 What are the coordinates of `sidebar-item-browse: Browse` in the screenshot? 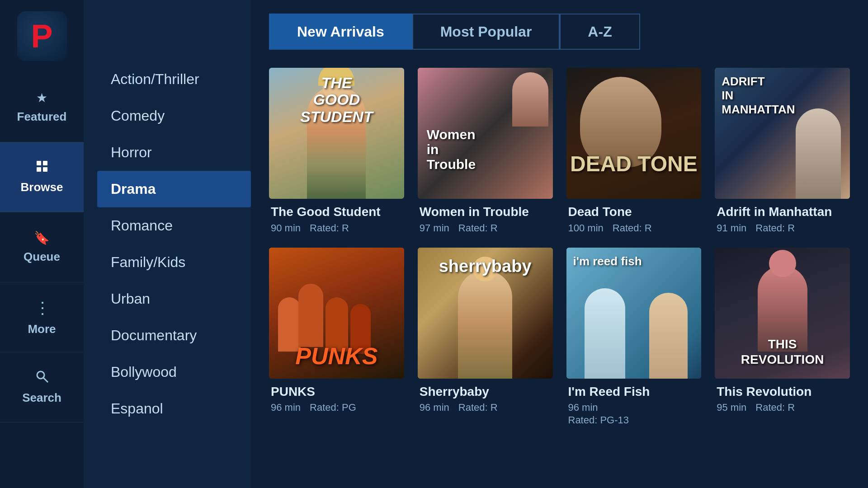 It's located at (42, 177).